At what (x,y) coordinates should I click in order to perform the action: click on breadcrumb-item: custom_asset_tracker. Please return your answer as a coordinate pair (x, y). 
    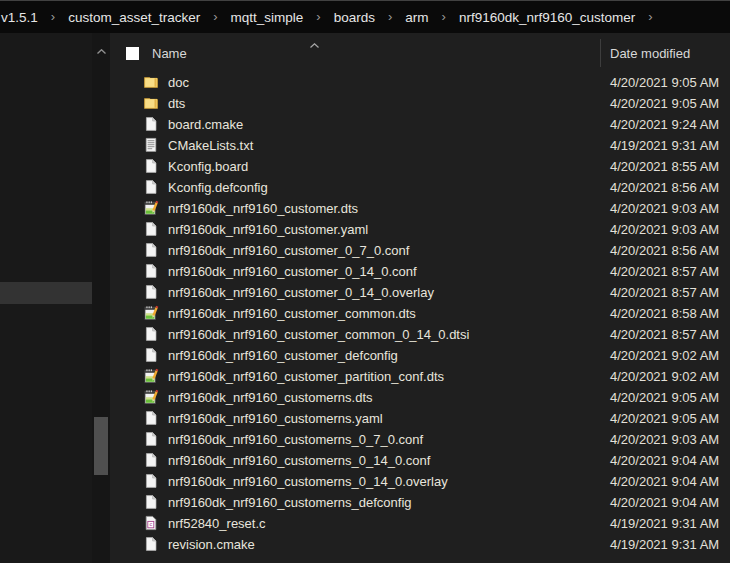
    Looking at the image, I should click on (134, 18).